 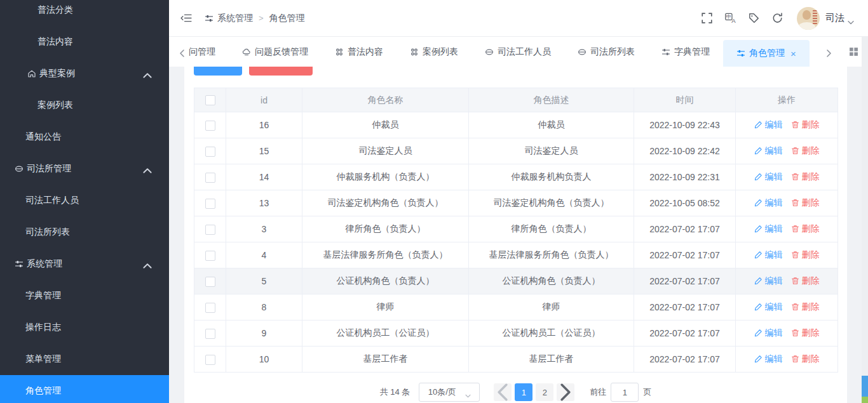 I want to click on avatar, so click(x=808, y=18).